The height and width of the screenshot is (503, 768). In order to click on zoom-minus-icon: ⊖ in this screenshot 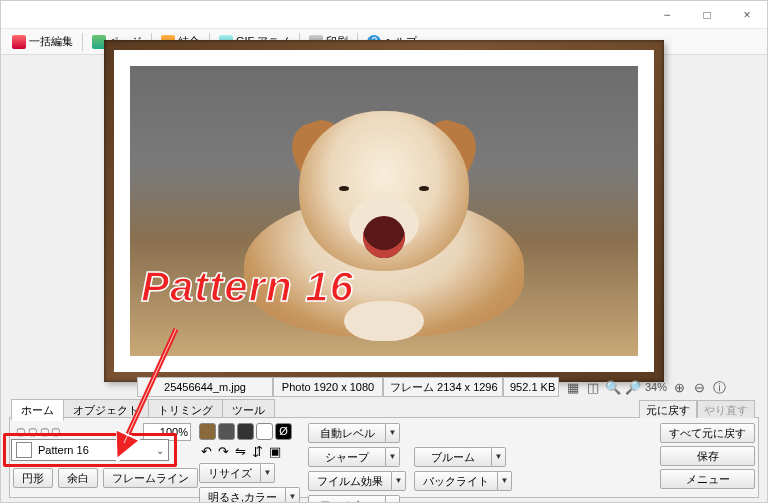, I will do `click(700, 388)`.